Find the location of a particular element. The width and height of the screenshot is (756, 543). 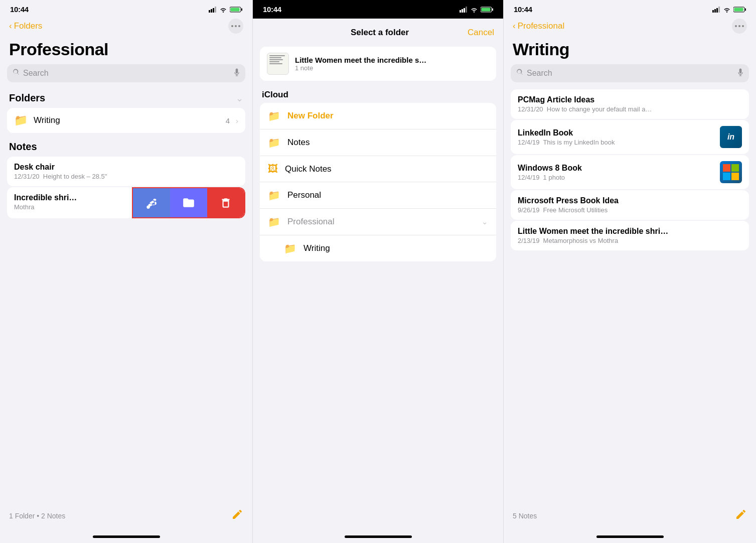

delete-button is located at coordinates (226, 203).